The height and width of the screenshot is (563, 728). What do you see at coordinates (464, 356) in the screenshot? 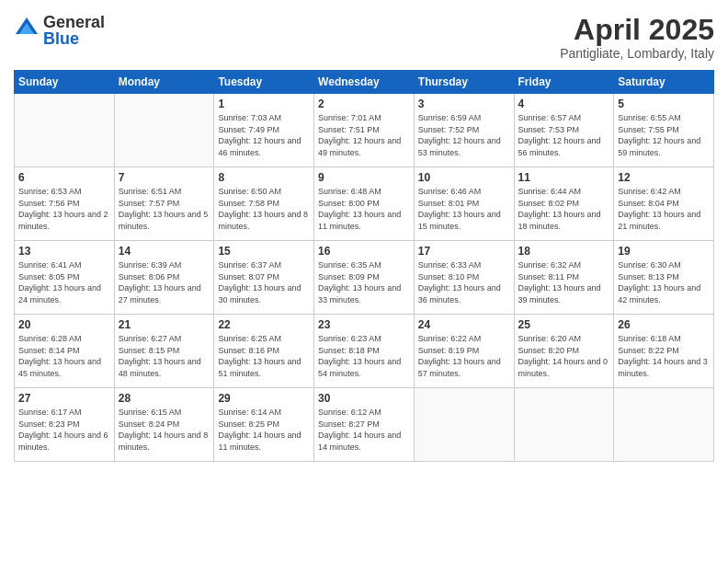
I see `day-info: Sunrise: 6:22 AM Sunset: 8:19 PM Dayligh…` at bounding box center [464, 356].